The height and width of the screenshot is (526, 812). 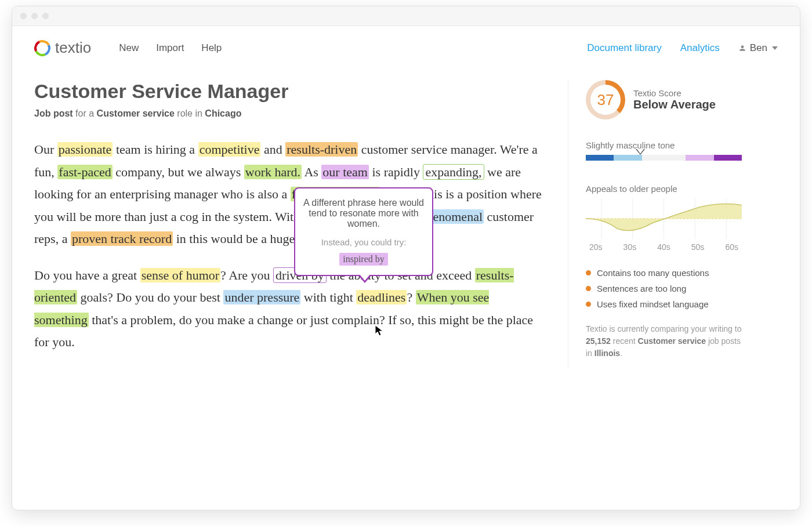 I want to click on highlight-sense-of-humor: sense of humor, so click(x=180, y=275).